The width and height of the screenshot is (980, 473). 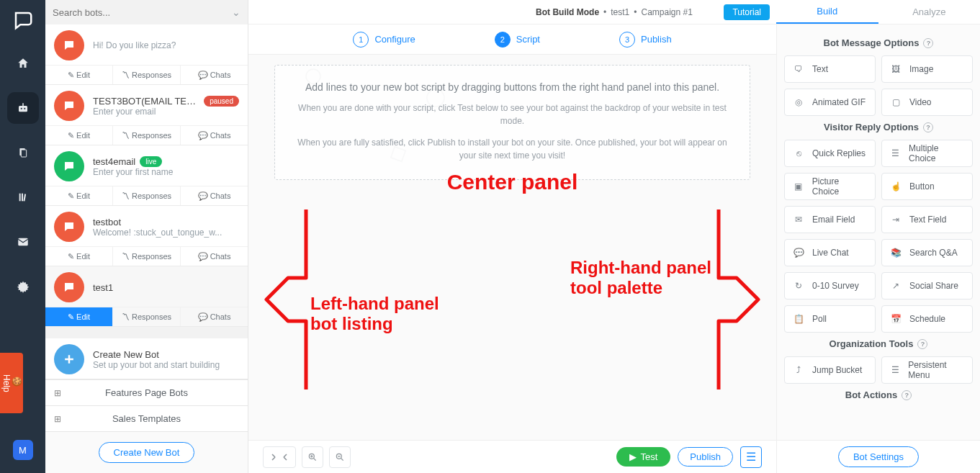 I want to click on chevron-down-icon: ⌄, so click(x=236, y=12).